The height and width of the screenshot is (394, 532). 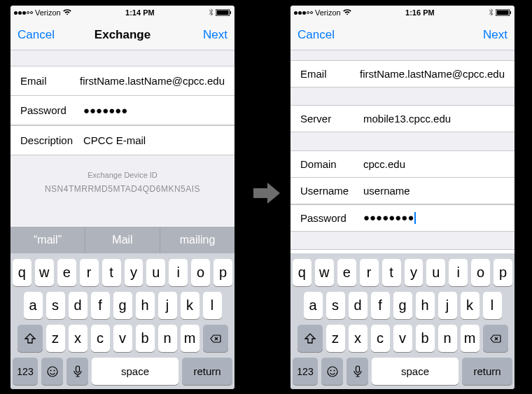 I want to click on description-field: Description CPCC E-mail, so click(x=122, y=140).